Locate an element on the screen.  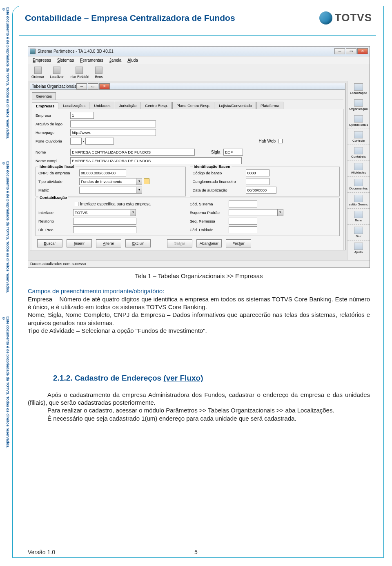
label-habweb: Hab Web is located at coordinates (267, 141).